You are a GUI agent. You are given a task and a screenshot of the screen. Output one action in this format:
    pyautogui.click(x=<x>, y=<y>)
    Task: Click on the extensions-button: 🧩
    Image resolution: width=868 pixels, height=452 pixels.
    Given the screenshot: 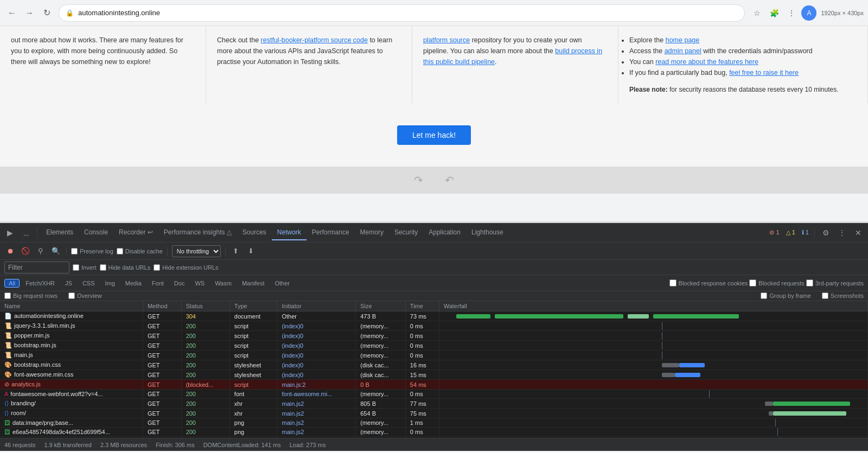 What is the action you would take?
    pyautogui.click(x=774, y=13)
    